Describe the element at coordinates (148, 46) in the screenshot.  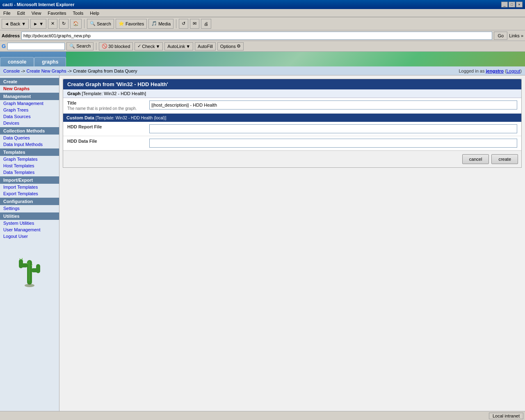
I see `check-button: ✓ Check ▼` at that location.